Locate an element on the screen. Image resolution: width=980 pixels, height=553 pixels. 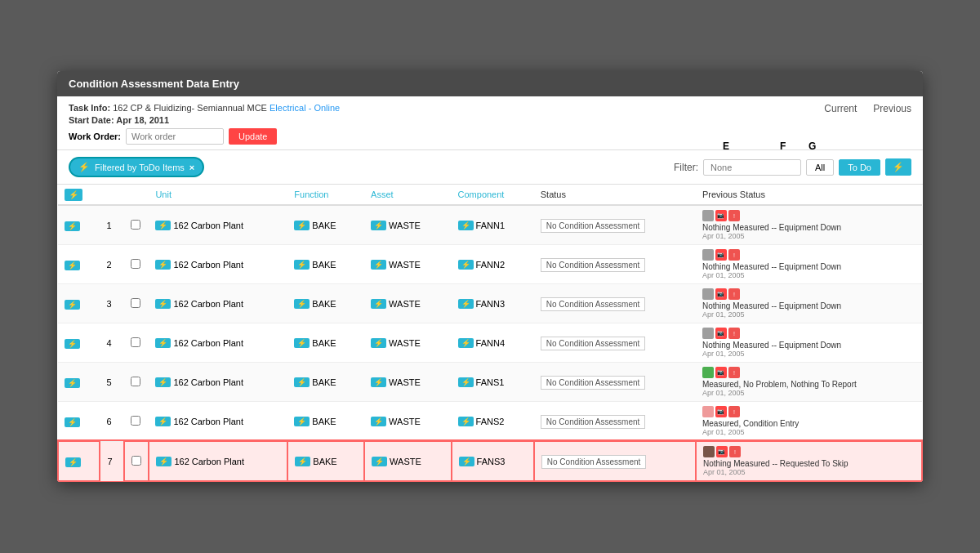
update-button: Update is located at coordinates (253, 136).